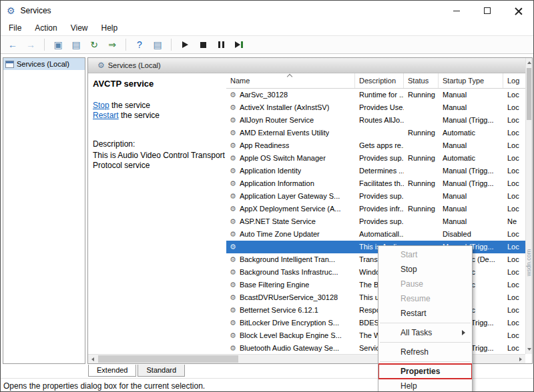 Image resolution: width=534 pixels, height=392 pixels. What do you see at coordinates (275, 285) in the screenshot?
I see `cell-name: Base Filtering Engine` at bounding box center [275, 285].